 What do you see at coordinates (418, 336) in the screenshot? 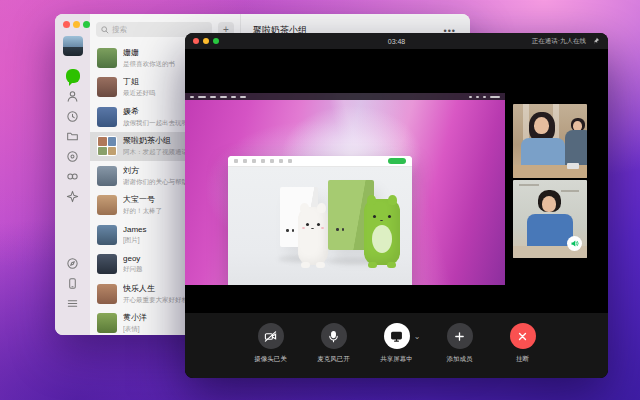
I see `chevron-down-icon: ⌄` at bounding box center [418, 336].